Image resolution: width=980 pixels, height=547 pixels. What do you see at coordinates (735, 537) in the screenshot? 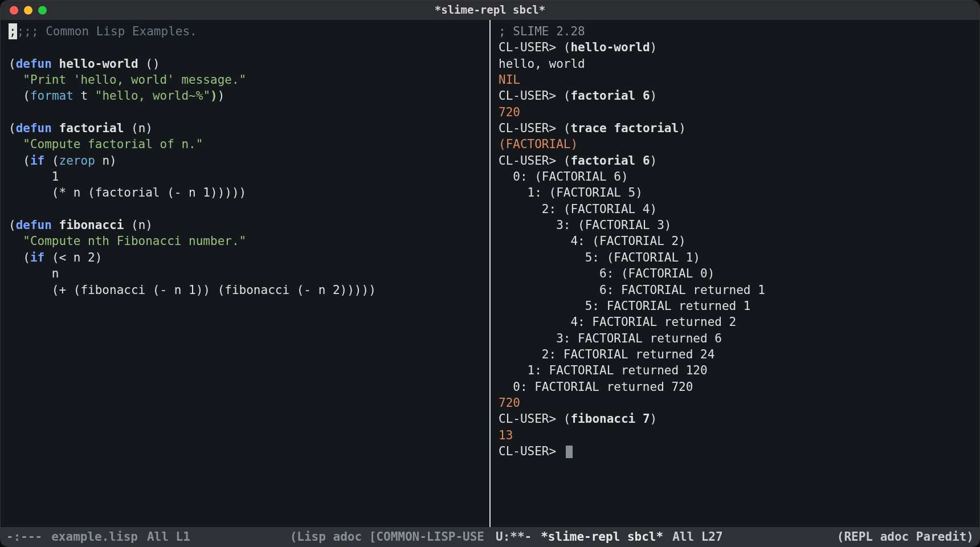
I see `modeline-right: U:**- *slime-repl sbcl* All L27 (REPL ad…` at bounding box center [735, 537].